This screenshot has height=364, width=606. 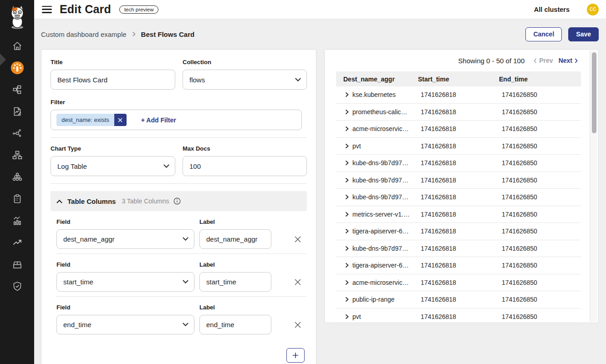 What do you see at coordinates (177, 201) in the screenshot?
I see `info-icon` at bounding box center [177, 201].